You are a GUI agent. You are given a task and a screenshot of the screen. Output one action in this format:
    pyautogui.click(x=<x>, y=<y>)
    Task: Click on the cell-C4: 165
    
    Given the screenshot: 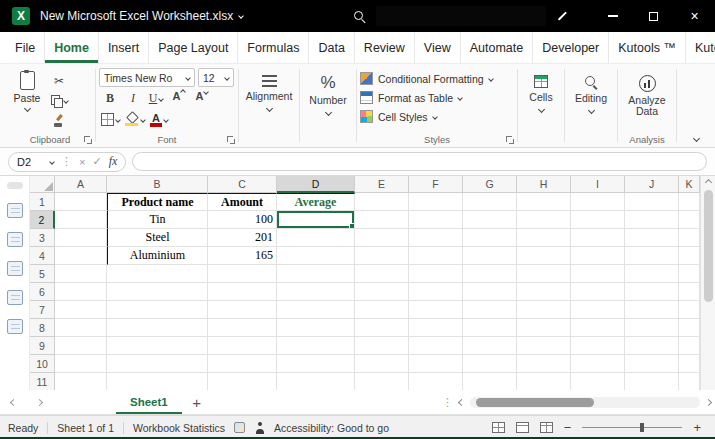 What is the action you would take?
    pyautogui.click(x=242, y=256)
    